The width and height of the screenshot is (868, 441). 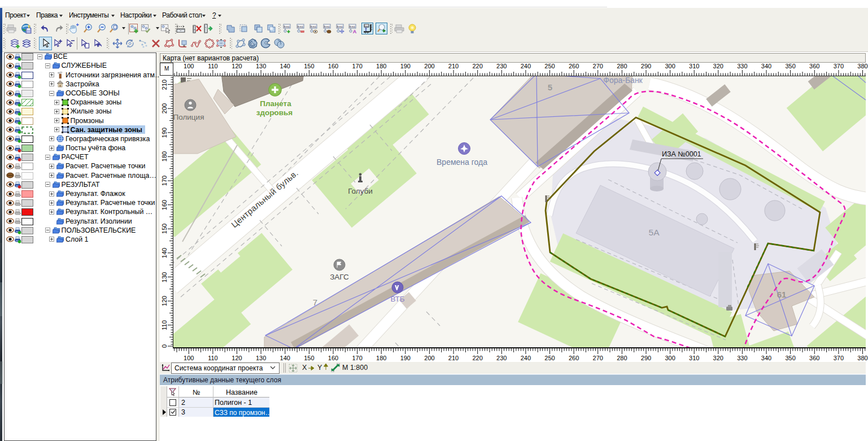 What do you see at coordinates (550, 87) in the screenshot?
I see `svg-text: 5` at bounding box center [550, 87].